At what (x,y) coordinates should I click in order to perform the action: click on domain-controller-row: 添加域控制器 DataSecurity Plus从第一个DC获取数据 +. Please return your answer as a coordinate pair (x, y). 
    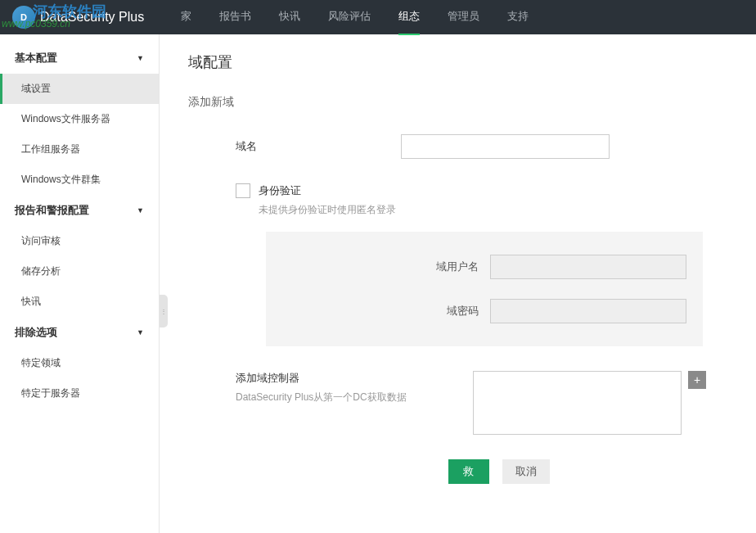
    Looking at the image, I should click on (458, 403).